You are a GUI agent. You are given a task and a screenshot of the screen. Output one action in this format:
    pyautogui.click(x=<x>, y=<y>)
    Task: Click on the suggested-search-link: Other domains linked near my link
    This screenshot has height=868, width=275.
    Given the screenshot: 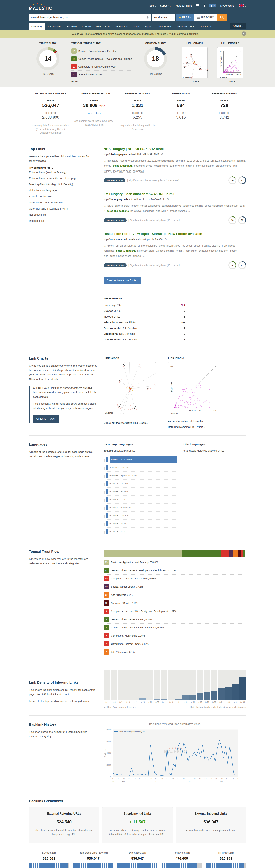 What is the action you would take?
    pyautogui.click(x=63, y=209)
    